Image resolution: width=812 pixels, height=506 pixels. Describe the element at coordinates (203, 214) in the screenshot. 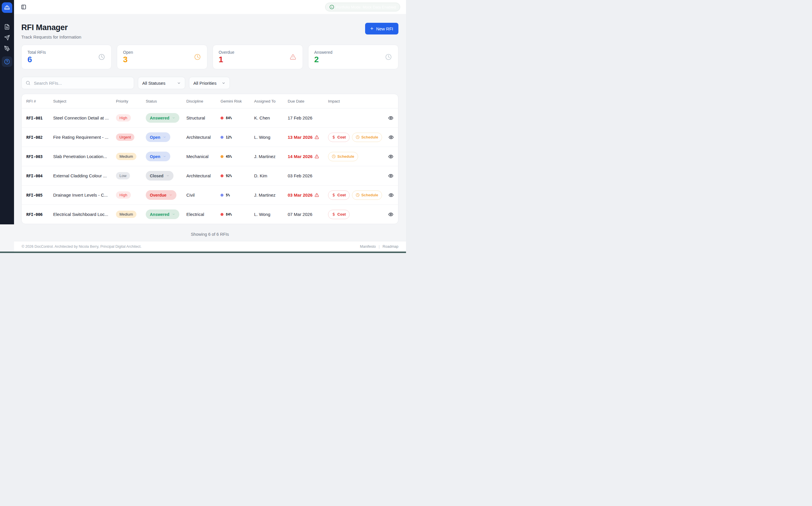

I see `discipline: Electrical` at that location.